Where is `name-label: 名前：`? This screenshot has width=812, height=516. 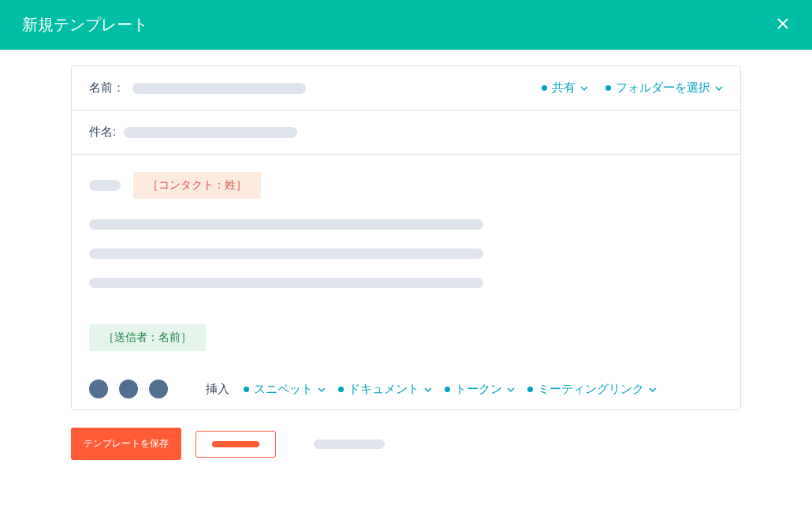 name-label: 名前： is located at coordinates (107, 88).